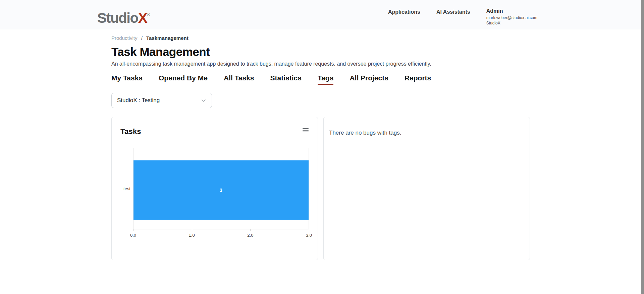 The image size is (644, 294). What do you see at coordinates (453, 7) in the screenshot?
I see `nav-ai-assistants: AI Assistants` at bounding box center [453, 7].